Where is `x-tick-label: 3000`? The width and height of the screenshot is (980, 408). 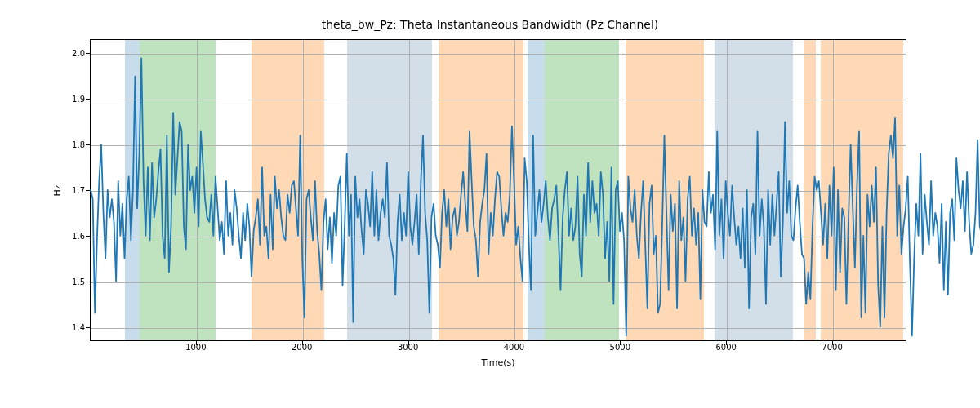 x-tick-label: 3000 is located at coordinates (408, 348).